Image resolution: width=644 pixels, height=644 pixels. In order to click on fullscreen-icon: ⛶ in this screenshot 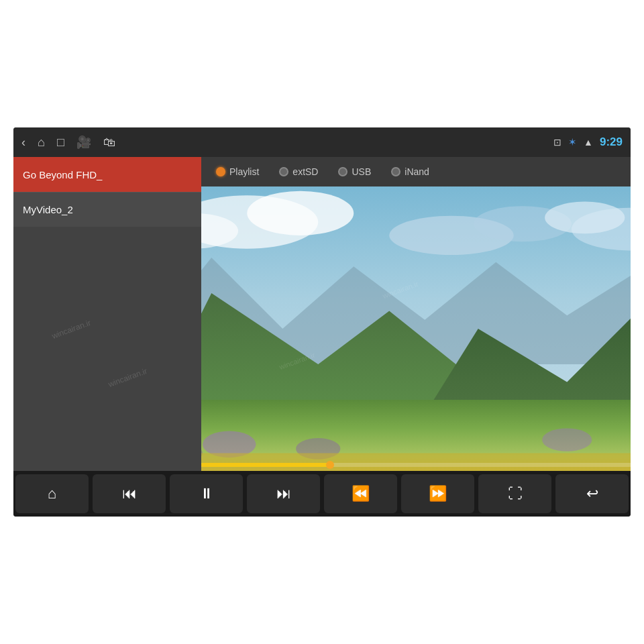, I will do `click(515, 494)`.